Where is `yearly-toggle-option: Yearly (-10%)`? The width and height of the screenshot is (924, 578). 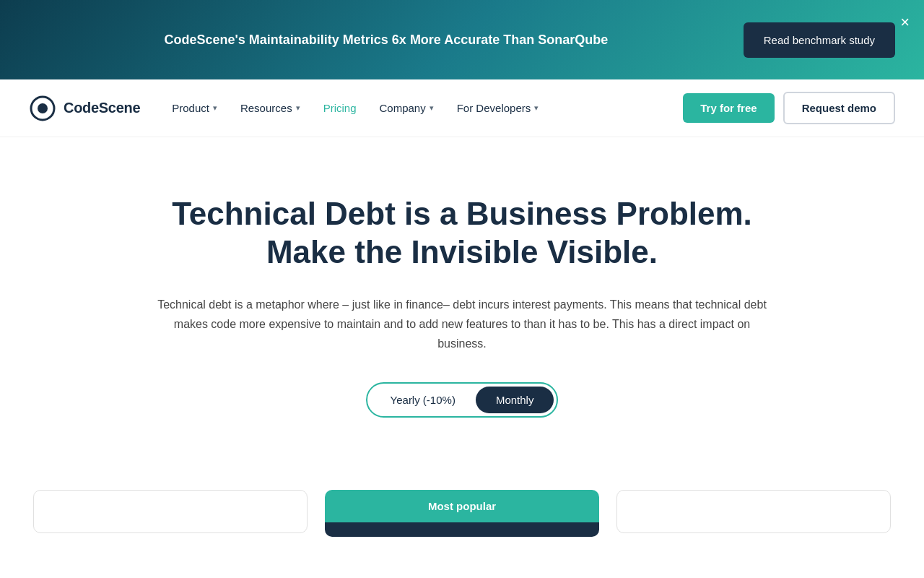 yearly-toggle-option: Yearly (-10%) is located at coordinates (423, 400).